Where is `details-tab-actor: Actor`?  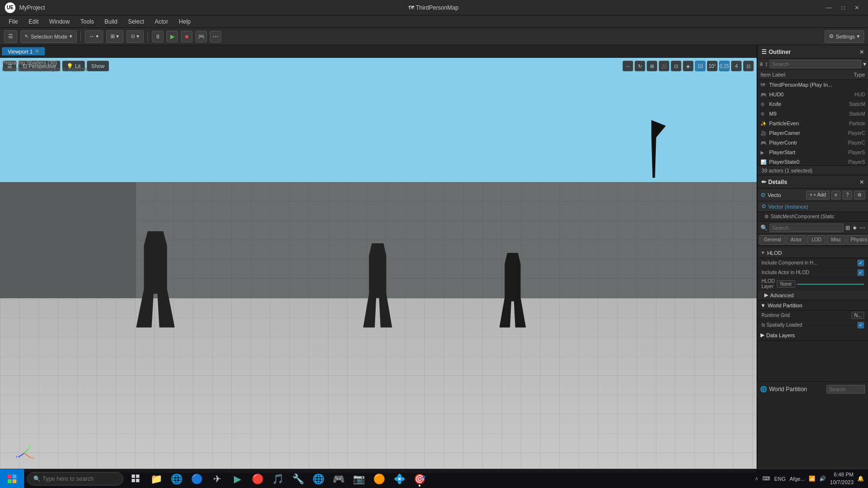
details-tab-actor: Actor is located at coordinates (797, 240).